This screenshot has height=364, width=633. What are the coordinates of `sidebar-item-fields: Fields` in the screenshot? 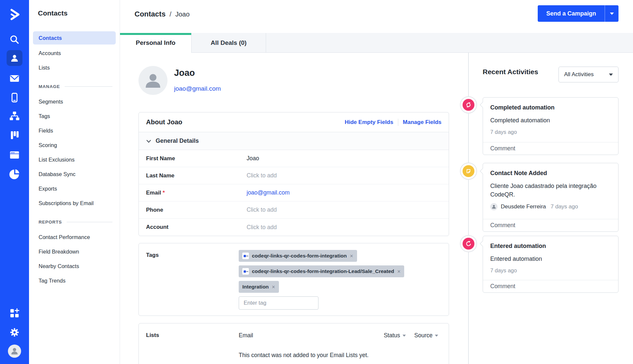 It's located at (75, 131).